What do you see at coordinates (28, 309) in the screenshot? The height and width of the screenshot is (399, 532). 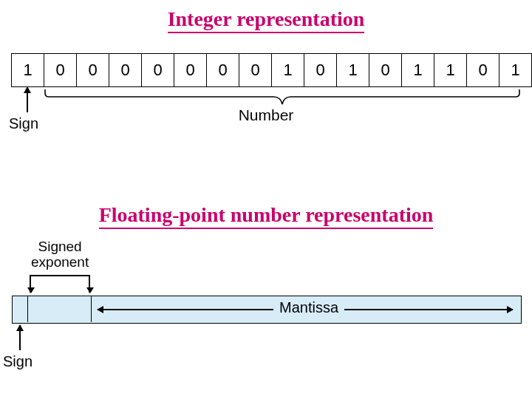 I see `float-divider-sign` at bounding box center [28, 309].